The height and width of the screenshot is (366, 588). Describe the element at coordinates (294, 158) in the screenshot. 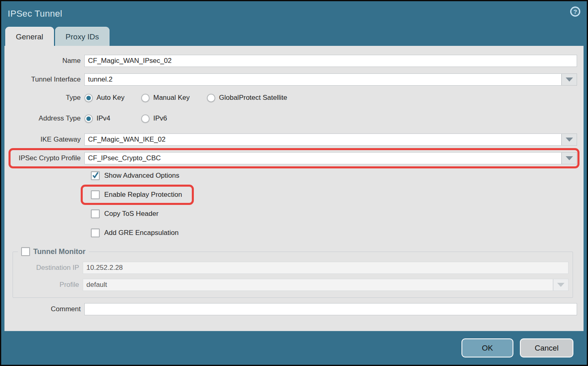

I see `ipsec-crypto-profile-row-highlight: IPSec Crypto Profile` at that location.